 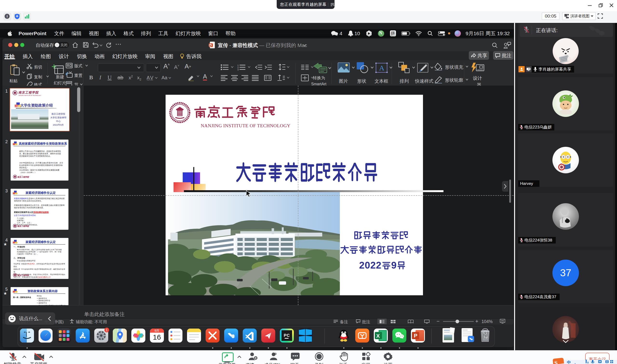 What do you see at coordinates (382, 68) in the screenshot?
I see `svg-text: A` at bounding box center [382, 68].